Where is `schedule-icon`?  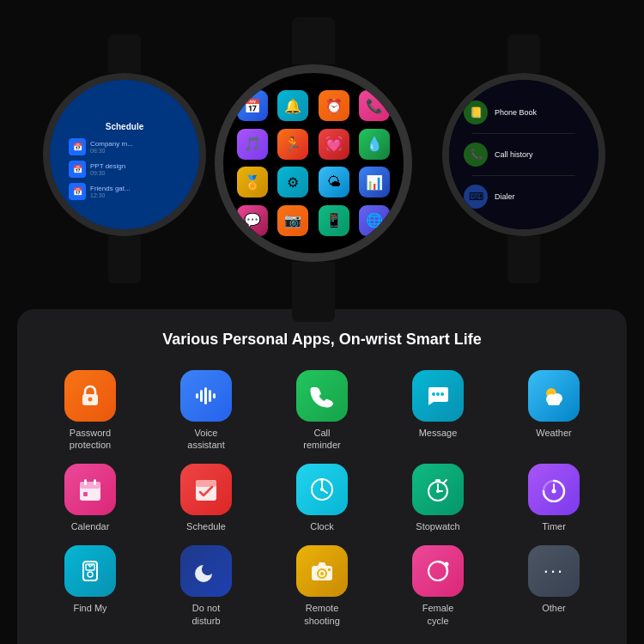
schedule-icon is located at coordinates (206, 489).